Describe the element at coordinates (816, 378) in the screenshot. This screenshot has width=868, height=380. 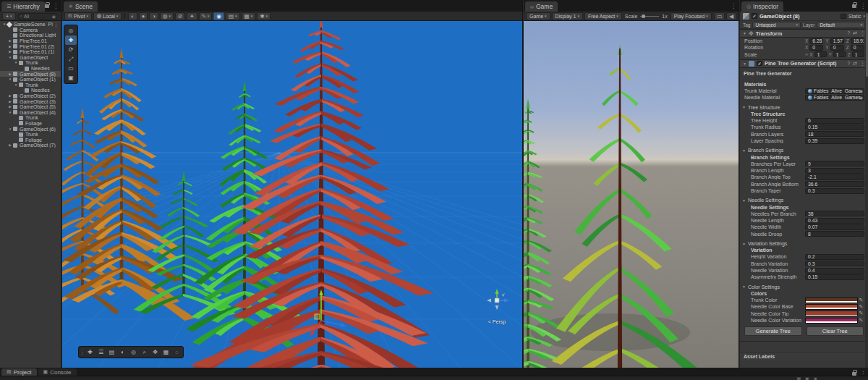
I see `cropped-icon: ◉` at that location.